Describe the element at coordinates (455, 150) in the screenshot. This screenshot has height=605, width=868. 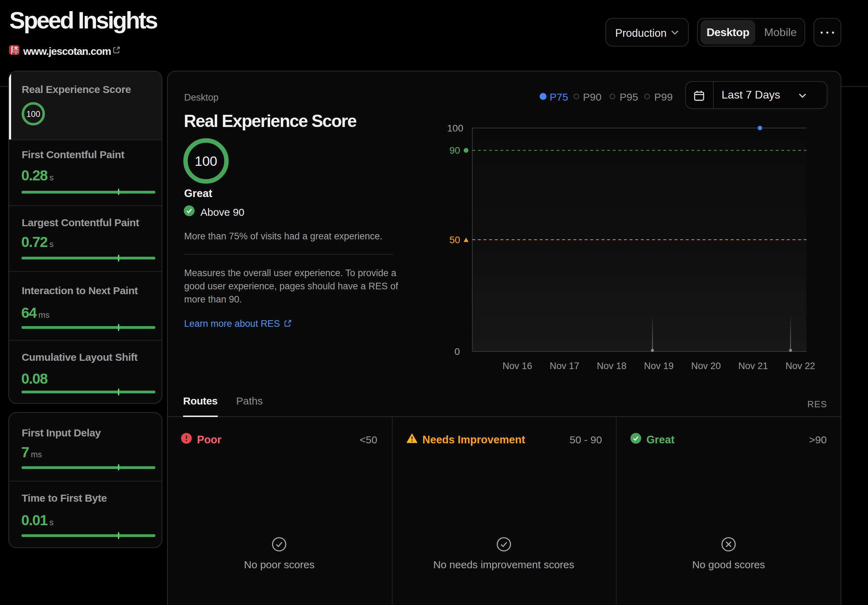
I see `svg-text: 90` at that location.